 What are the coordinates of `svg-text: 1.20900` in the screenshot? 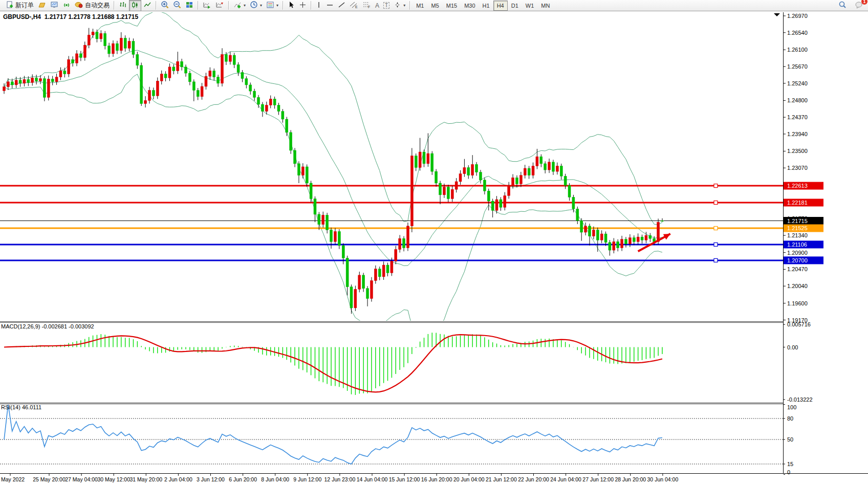 It's located at (797, 253).